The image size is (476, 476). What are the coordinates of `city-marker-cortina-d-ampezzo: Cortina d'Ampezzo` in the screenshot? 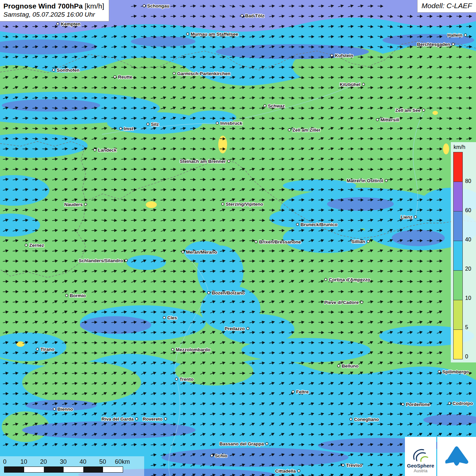 It's located at (347, 279).